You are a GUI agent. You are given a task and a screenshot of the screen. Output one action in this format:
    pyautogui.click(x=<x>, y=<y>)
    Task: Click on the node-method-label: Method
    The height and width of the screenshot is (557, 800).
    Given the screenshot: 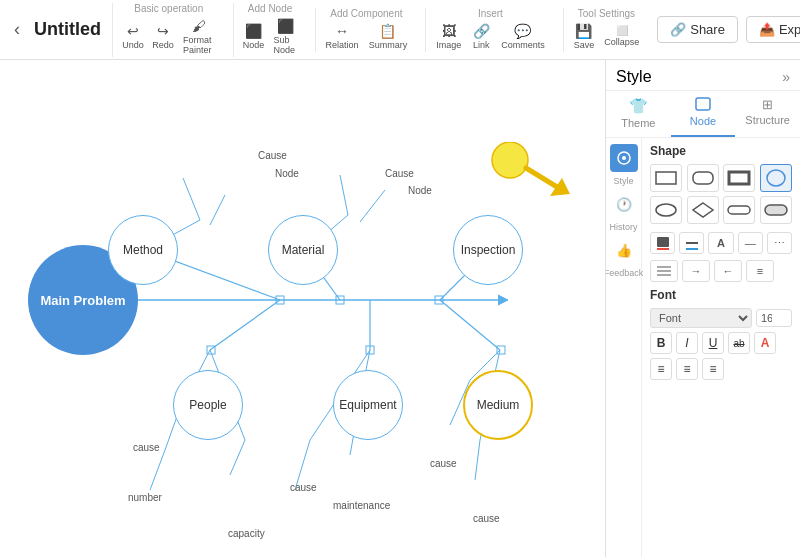 What is the action you would take?
    pyautogui.click(x=143, y=250)
    